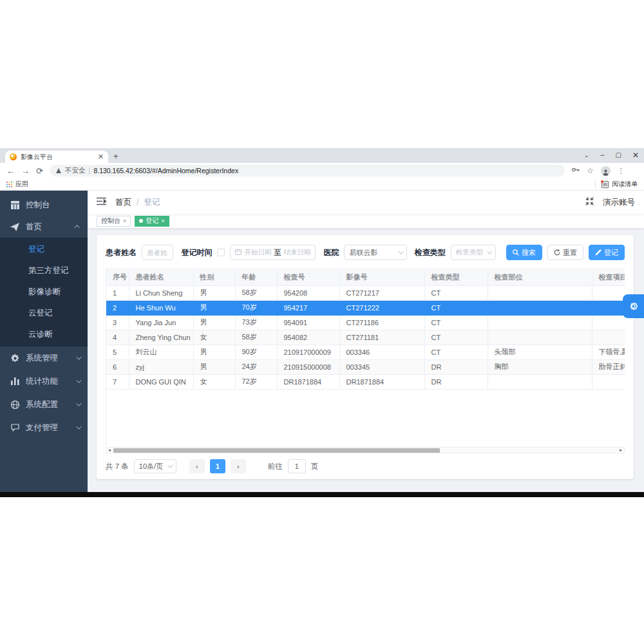  I want to click on table-cell: CT, so click(456, 337).